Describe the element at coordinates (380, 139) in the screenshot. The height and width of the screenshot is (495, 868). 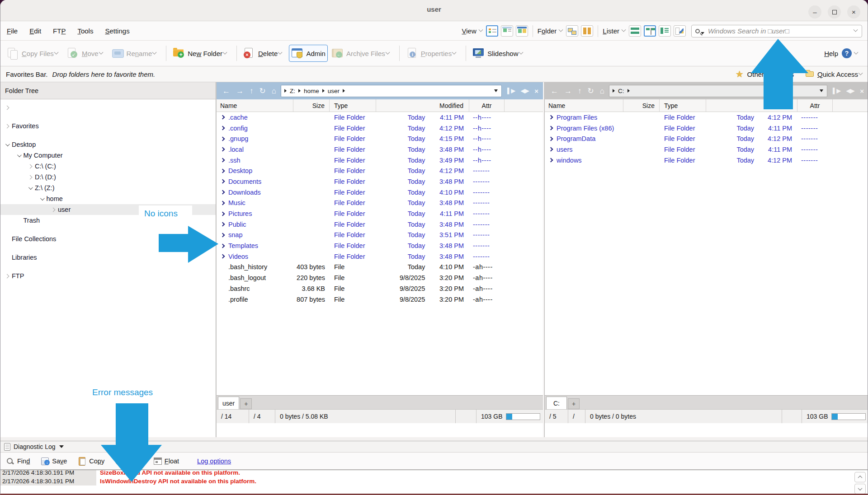
I see `file-row--gnupg: .gnupgFile FolderToday4:15 PM--h----` at that location.